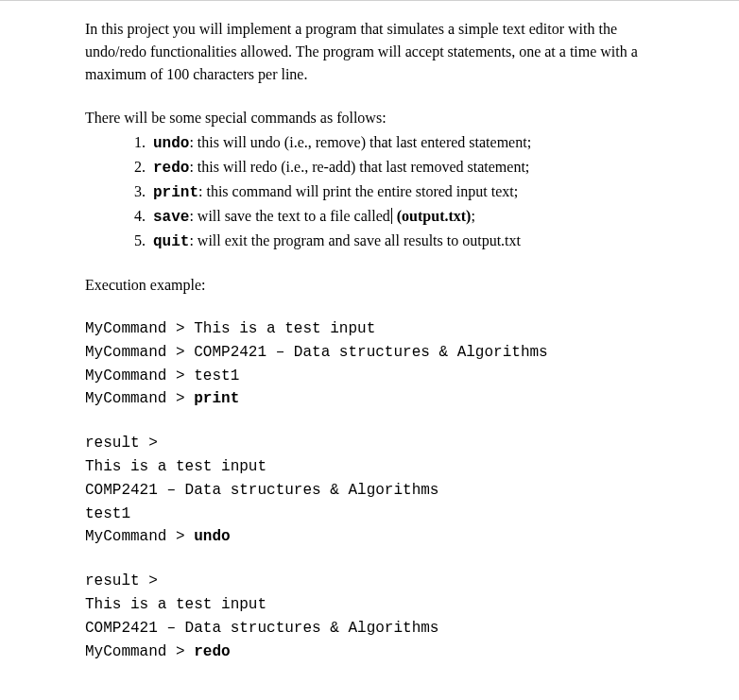  Describe the element at coordinates (435, 242) in the screenshot. I see `command-item-quit: quit: will exit the program and save all…` at that location.